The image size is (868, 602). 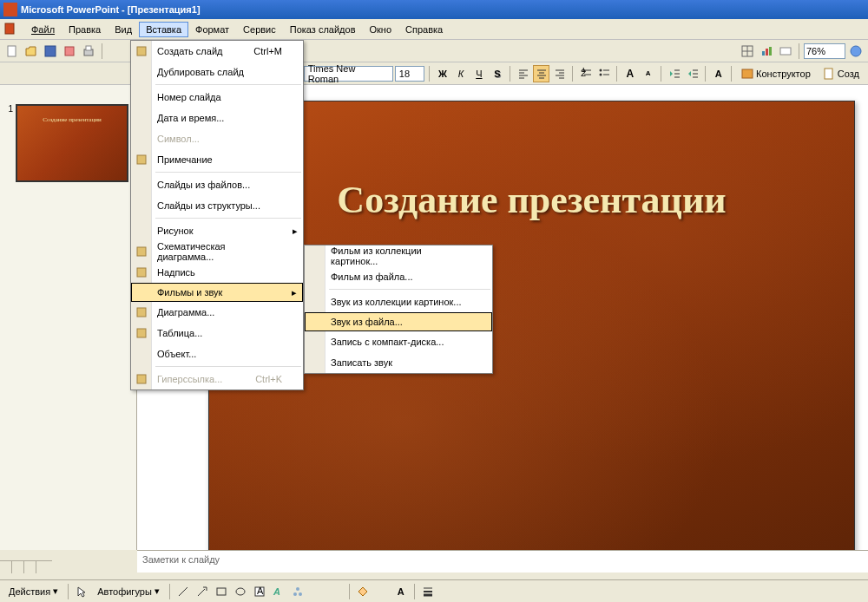 What do you see at coordinates (466, 592) in the screenshot?
I see `arrow-style-button` at bounding box center [466, 592].